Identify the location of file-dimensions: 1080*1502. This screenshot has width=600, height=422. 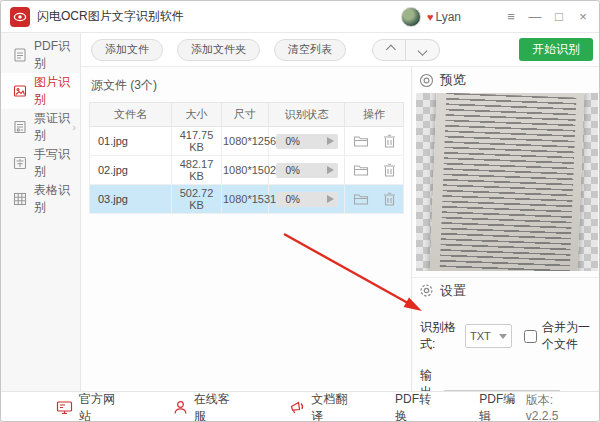
(246, 170).